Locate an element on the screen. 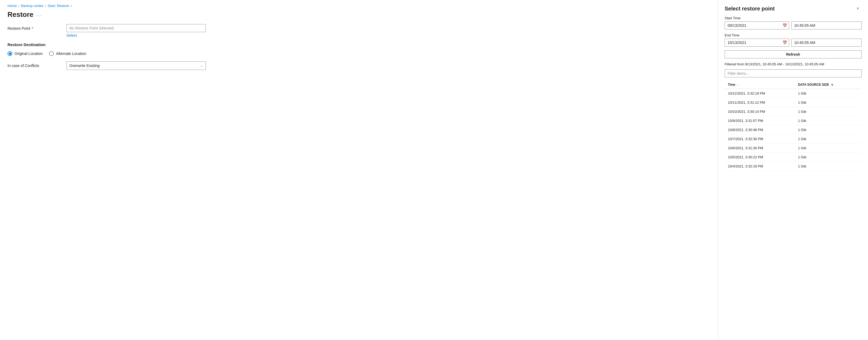 The height and width of the screenshot is (340, 868). page-title-row: Restore ... is located at coordinates (359, 17).